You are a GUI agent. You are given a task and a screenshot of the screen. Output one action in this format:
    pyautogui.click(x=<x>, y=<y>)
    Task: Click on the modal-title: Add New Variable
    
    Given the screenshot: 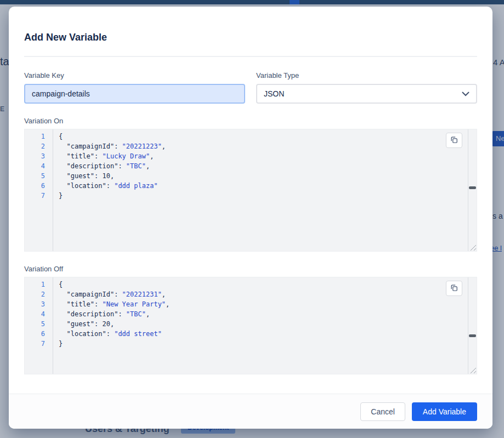 What is the action you would take?
    pyautogui.click(x=251, y=37)
    